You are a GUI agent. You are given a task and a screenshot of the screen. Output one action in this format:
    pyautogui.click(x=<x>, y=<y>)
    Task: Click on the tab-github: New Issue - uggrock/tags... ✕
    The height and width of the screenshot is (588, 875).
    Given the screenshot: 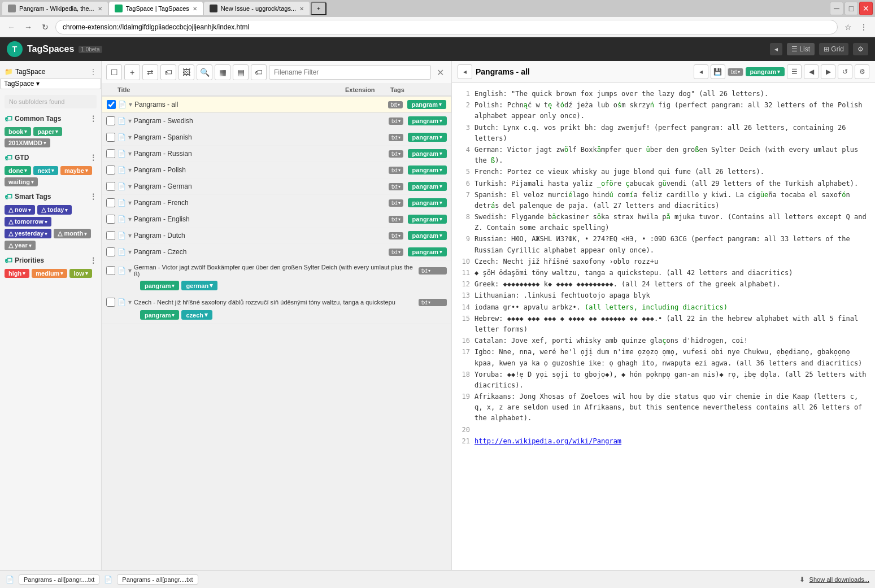 What is the action you would take?
    pyautogui.click(x=256, y=8)
    